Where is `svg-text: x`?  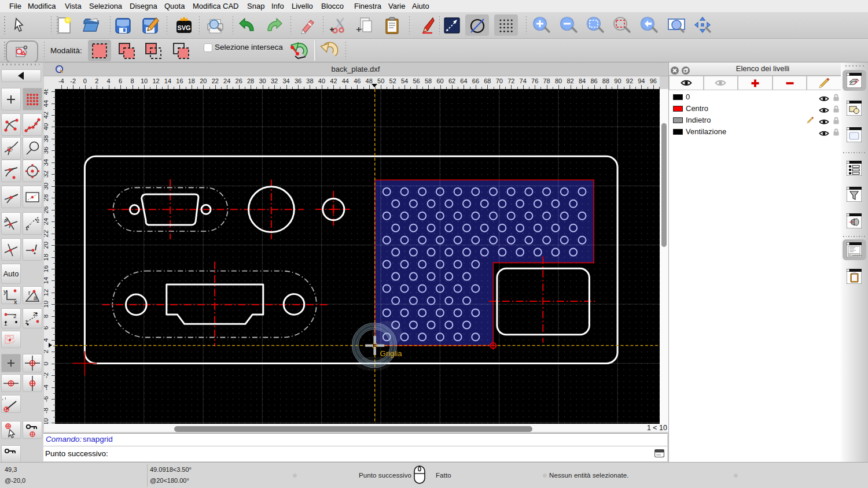 svg-text: x is located at coordinates (16, 301).